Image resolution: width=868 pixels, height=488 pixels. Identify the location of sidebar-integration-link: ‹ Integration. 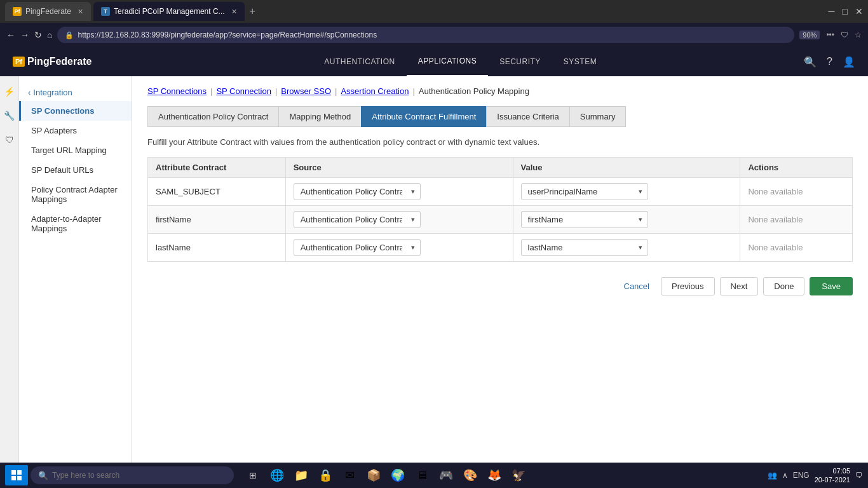
(75, 93).